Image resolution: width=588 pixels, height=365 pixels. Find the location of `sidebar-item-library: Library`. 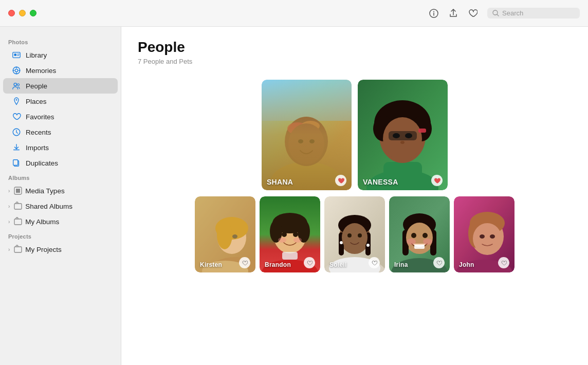

sidebar-item-library: Library is located at coordinates (61, 55).